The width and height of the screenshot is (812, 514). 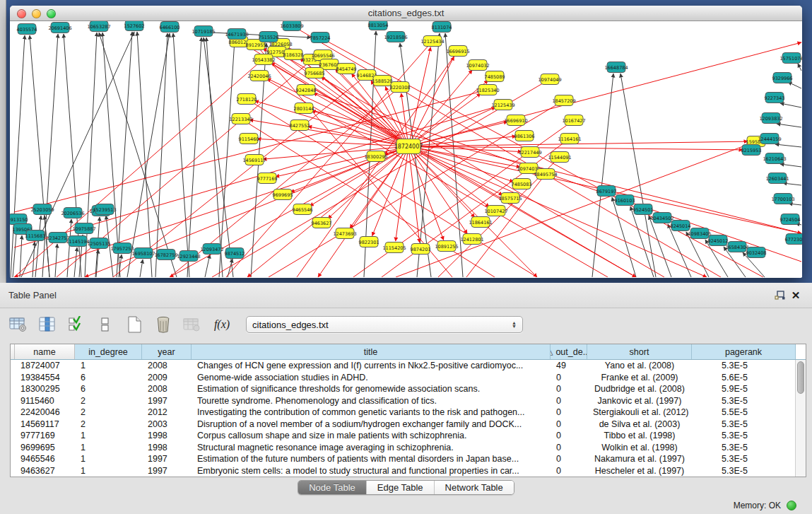 What do you see at coordinates (752, 150) in the screenshot?
I see `graph-node: 8215953` at bounding box center [752, 150].